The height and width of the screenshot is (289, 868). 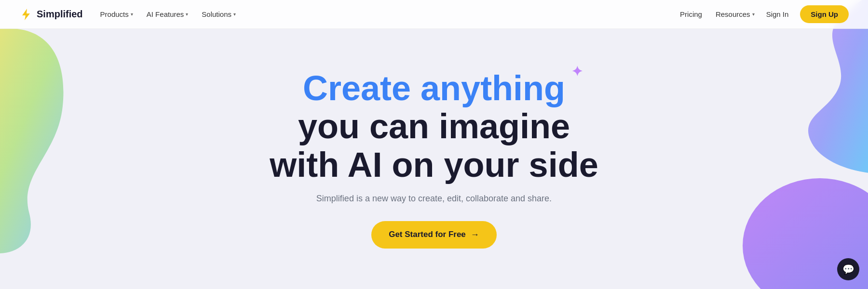 What do you see at coordinates (168, 14) in the screenshot?
I see `nav-ai-features: AI Features ▾` at bounding box center [168, 14].